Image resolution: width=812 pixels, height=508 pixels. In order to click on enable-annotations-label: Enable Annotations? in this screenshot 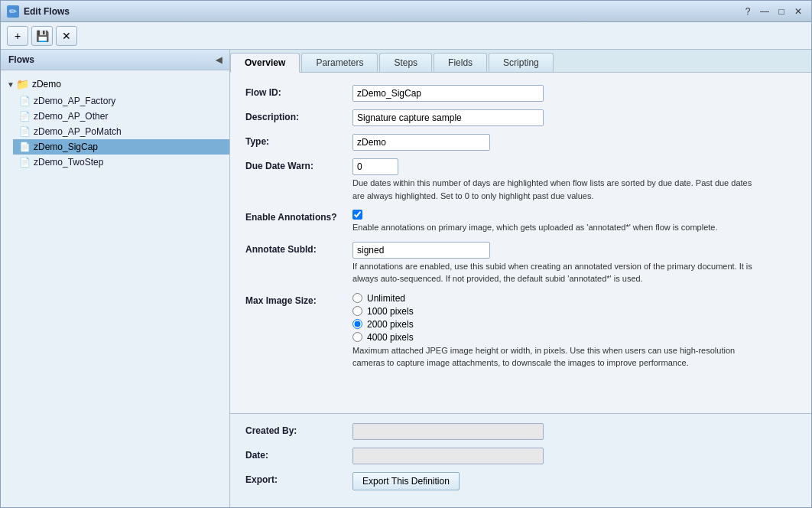, I will do `click(299, 216)`.